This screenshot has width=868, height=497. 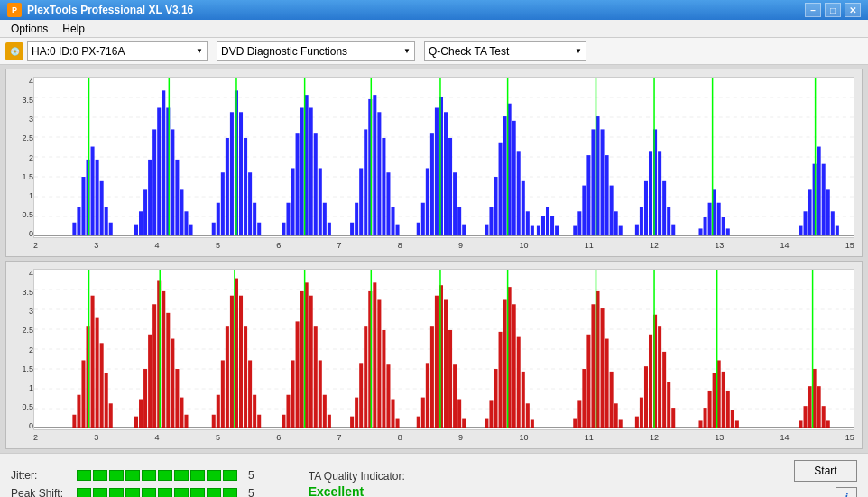 I want to click on info-button: i, so click(x=846, y=492).